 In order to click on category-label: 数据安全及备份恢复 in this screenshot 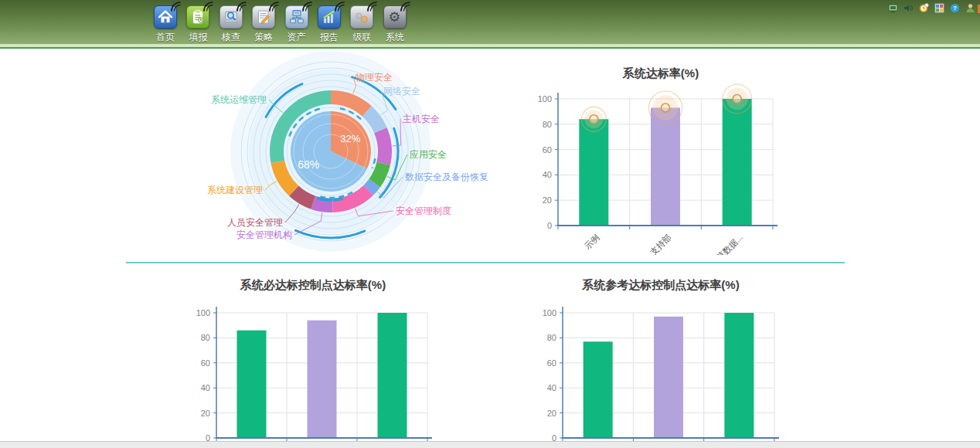, I will do `click(447, 177)`.